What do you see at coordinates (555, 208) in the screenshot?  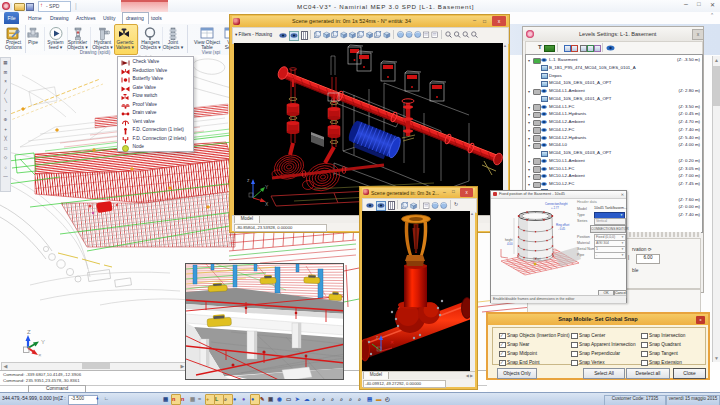 I see `svg-text: + 2.77` at bounding box center [555, 208].